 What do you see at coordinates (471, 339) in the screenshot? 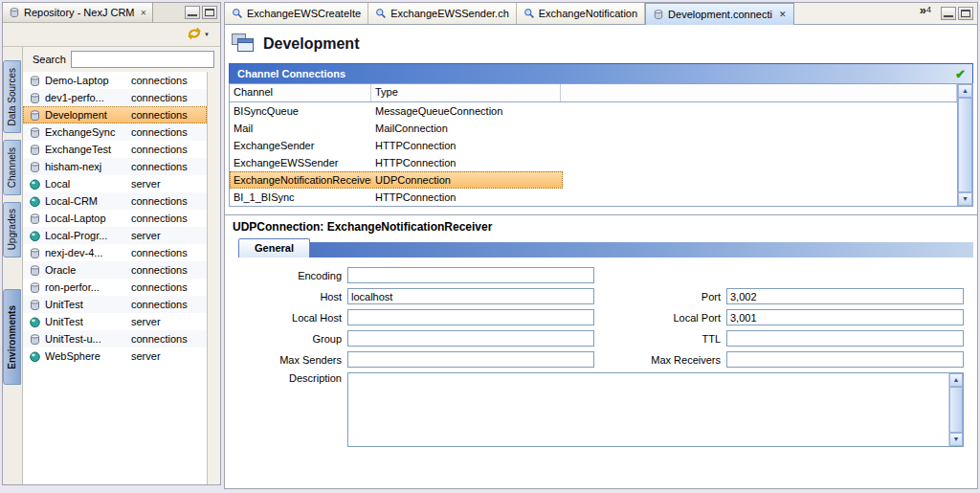
I see `group-field` at bounding box center [471, 339].